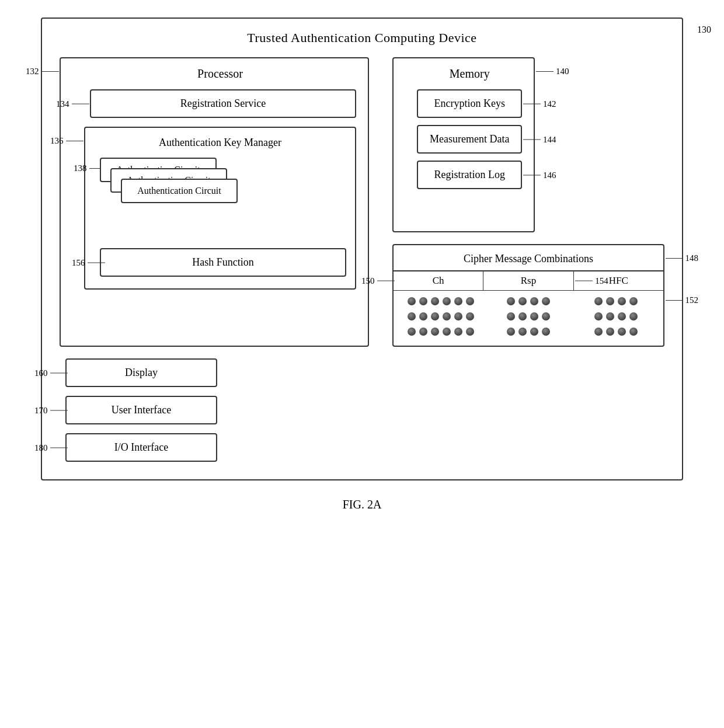 The width and height of the screenshot is (724, 728). Describe the element at coordinates (528, 295) in the screenshot. I see `cipher-message-box: 148 Cipher Message Combinations 150 Ch R…` at that location.